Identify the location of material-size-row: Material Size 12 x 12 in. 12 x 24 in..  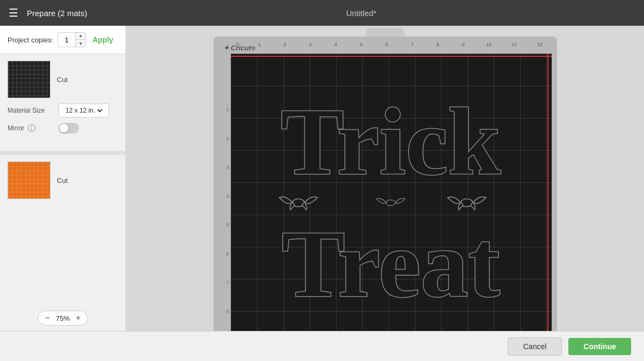
(63, 110).